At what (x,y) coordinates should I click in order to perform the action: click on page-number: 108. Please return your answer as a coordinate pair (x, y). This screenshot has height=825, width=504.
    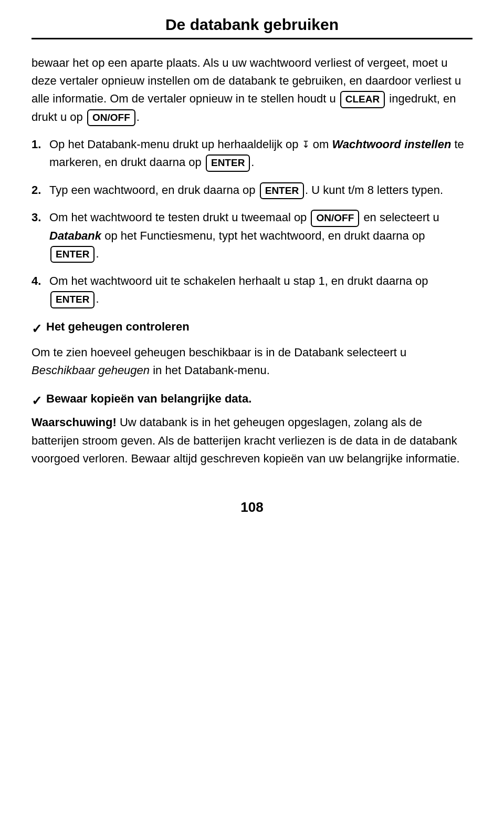
    Looking at the image, I should click on (252, 508).